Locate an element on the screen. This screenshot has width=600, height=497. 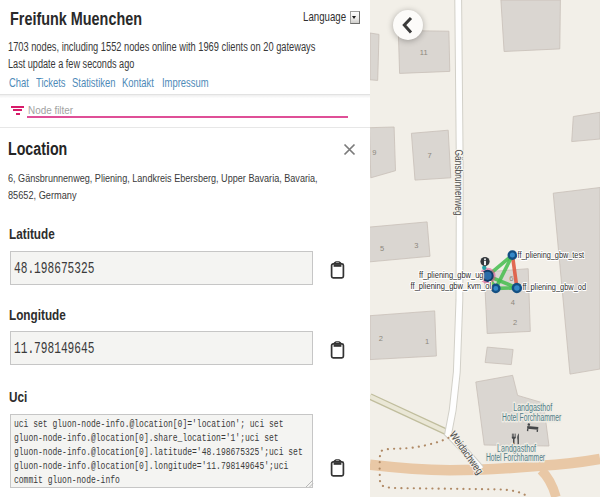
svg-text: 6 is located at coordinates (511, 278).